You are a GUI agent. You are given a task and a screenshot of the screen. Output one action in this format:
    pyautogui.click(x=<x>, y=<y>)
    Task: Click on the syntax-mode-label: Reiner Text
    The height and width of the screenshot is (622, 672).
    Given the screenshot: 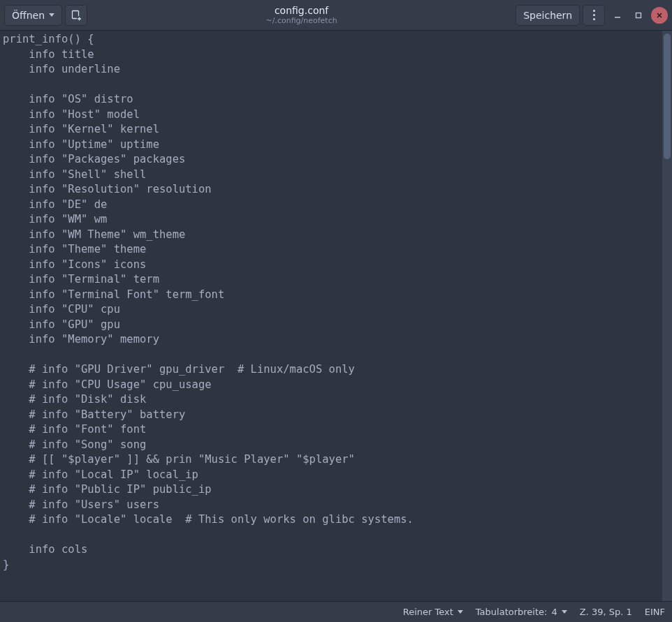 What is the action you would take?
    pyautogui.click(x=428, y=612)
    